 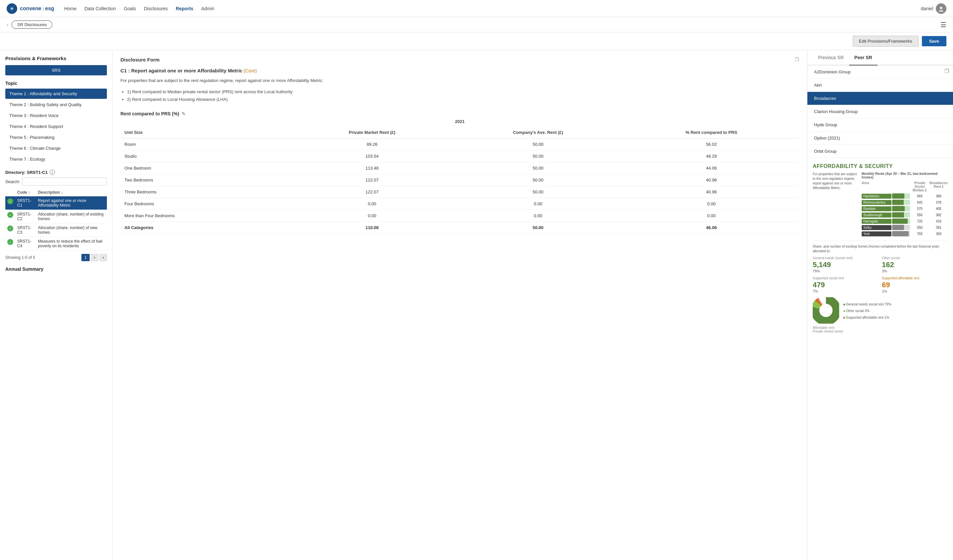 I want to click on topic-item-6: Theme 7 : Ecology, so click(x=56, y=159).